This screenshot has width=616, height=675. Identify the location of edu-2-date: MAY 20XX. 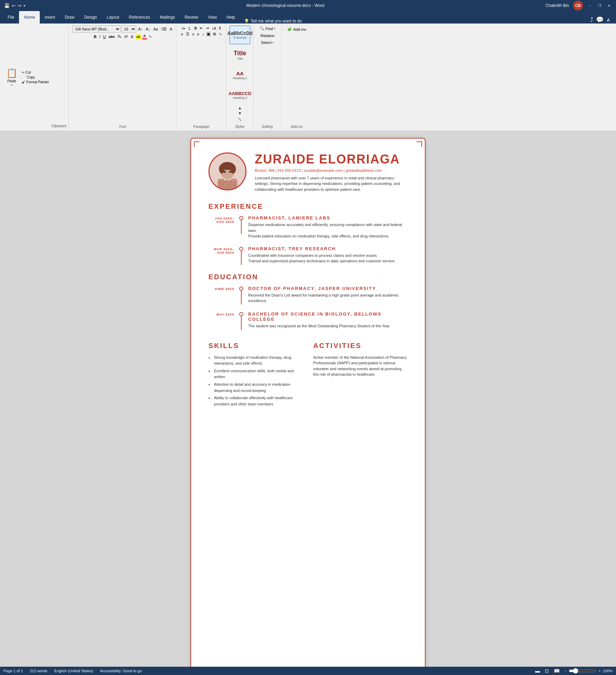
(221, 314).